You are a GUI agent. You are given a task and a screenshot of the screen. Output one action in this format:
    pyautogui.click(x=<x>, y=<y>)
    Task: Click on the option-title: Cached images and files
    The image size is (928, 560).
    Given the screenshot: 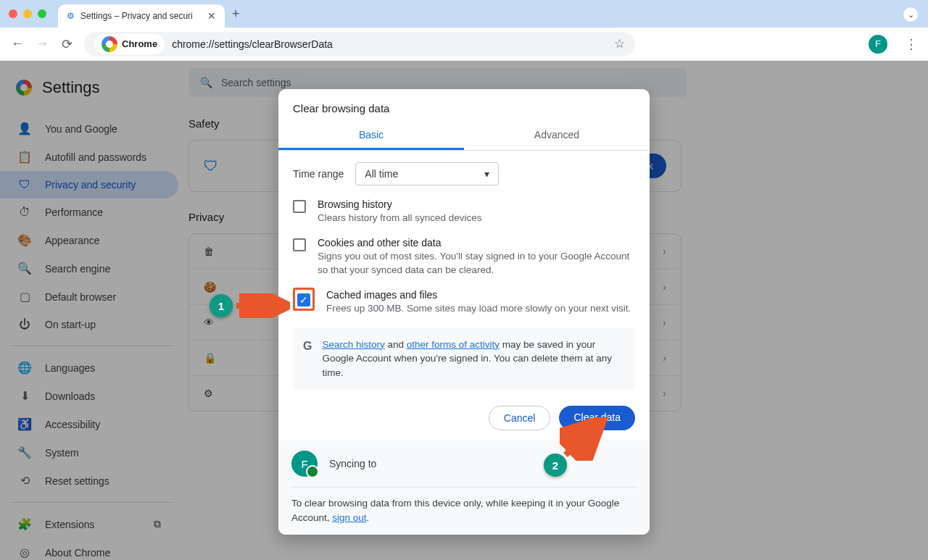 What is the action you would take?
    pyautogui.click(x=478, y=295)
    